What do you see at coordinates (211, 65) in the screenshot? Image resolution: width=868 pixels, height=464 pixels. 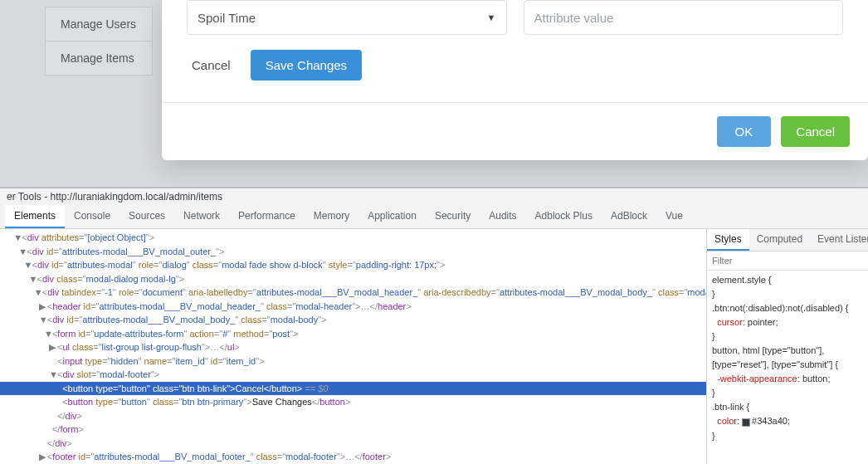 I see `cancel-button: Cancel` at bounding box center [211, 65].